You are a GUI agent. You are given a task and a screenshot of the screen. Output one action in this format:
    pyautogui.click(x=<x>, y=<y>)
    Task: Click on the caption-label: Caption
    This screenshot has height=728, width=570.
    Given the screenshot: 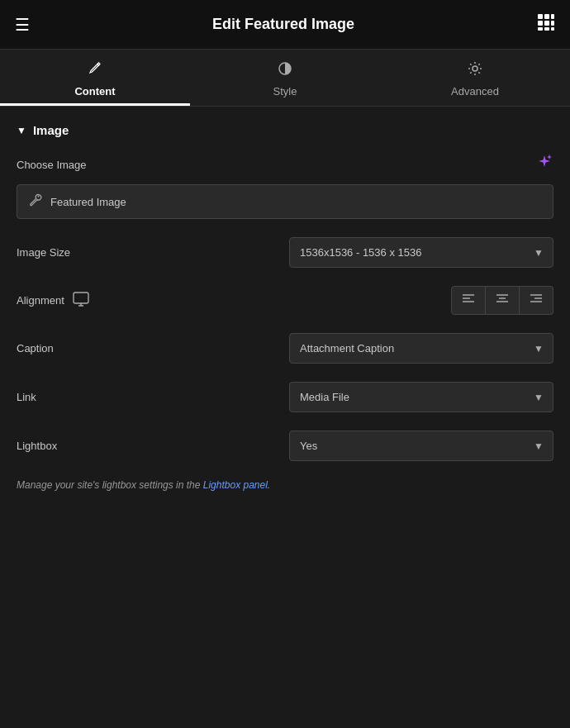 What is the action you would take?
    pyautogui.click(x=35, y=349)
    